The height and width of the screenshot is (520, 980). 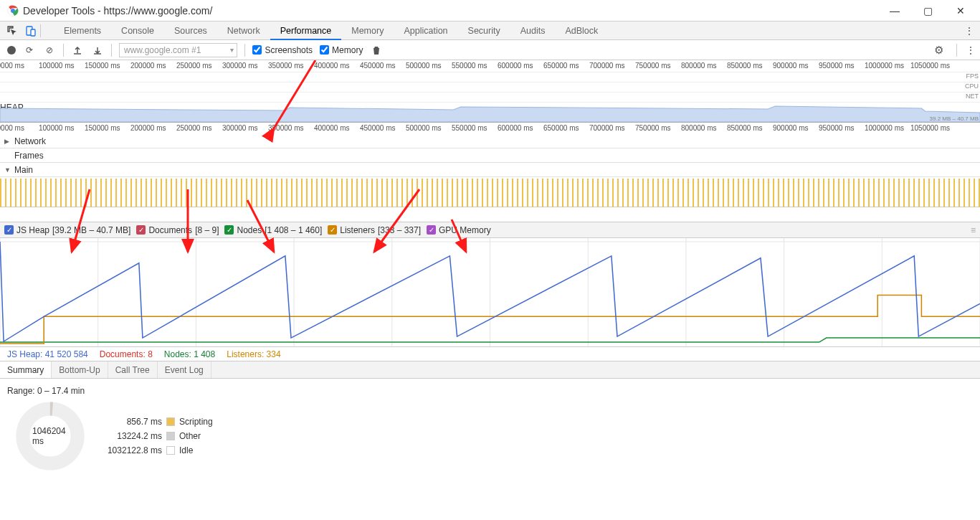 I want to click on stat-listeners: Listeners: 334, so click(x=254, y=354).